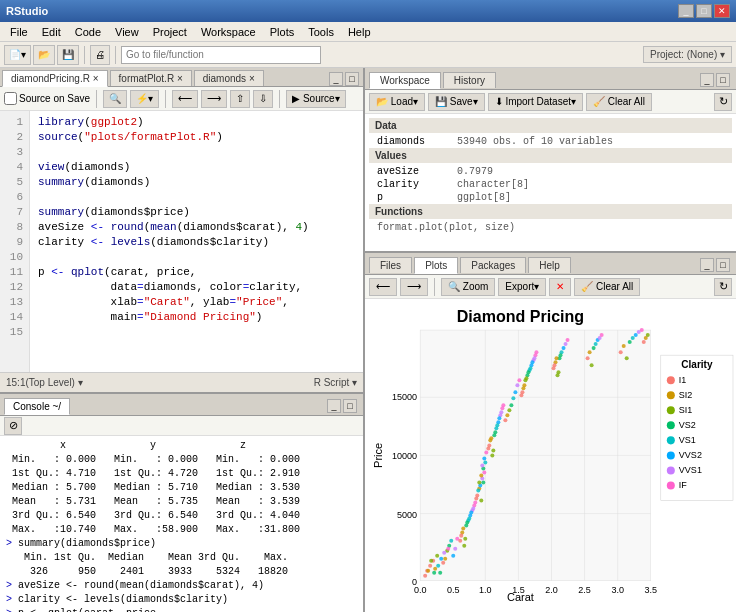 The image size is (736, 612). Describe the element at coordinates (707, 80) in the screenshot. I see `minimize-workspace-btn: _` at that location.